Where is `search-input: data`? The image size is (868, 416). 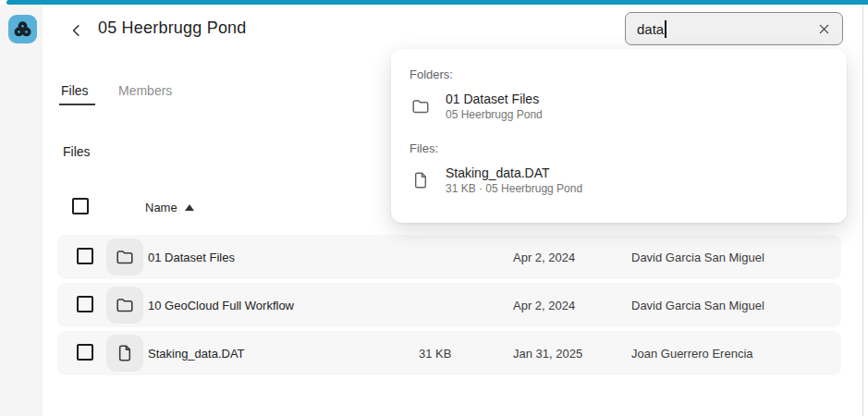 search-input: data is located at coordinates (734, 29).